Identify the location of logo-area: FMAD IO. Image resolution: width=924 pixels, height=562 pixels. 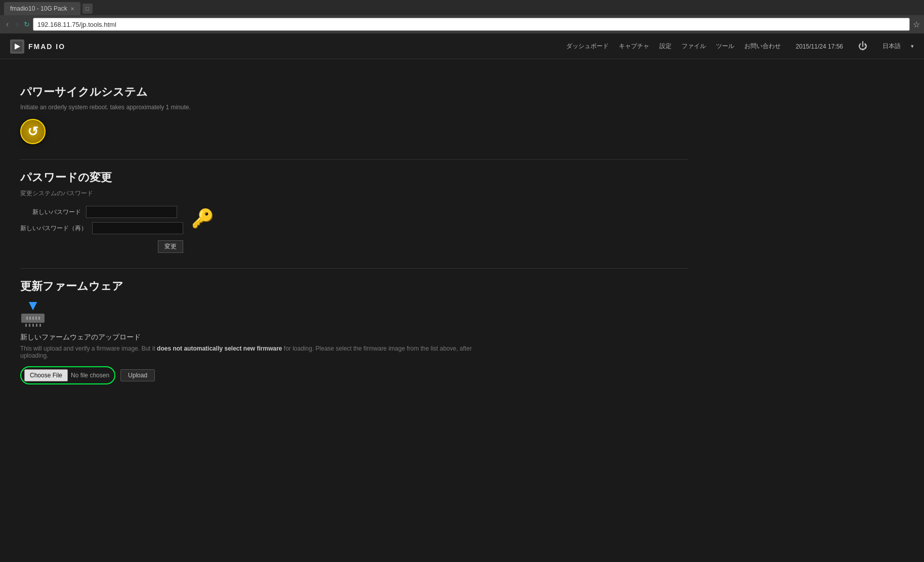
(37, 47).